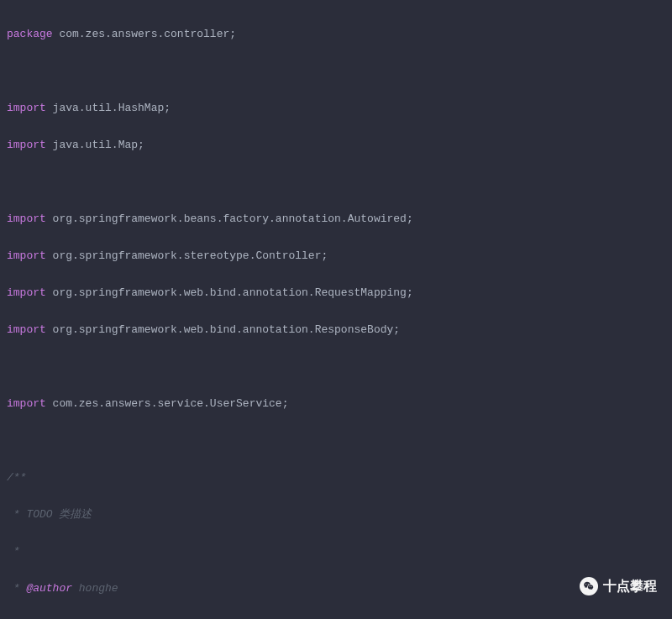 This screenshot has height=619, width=672. I want to click on wechat-icon, so click(589, 586).